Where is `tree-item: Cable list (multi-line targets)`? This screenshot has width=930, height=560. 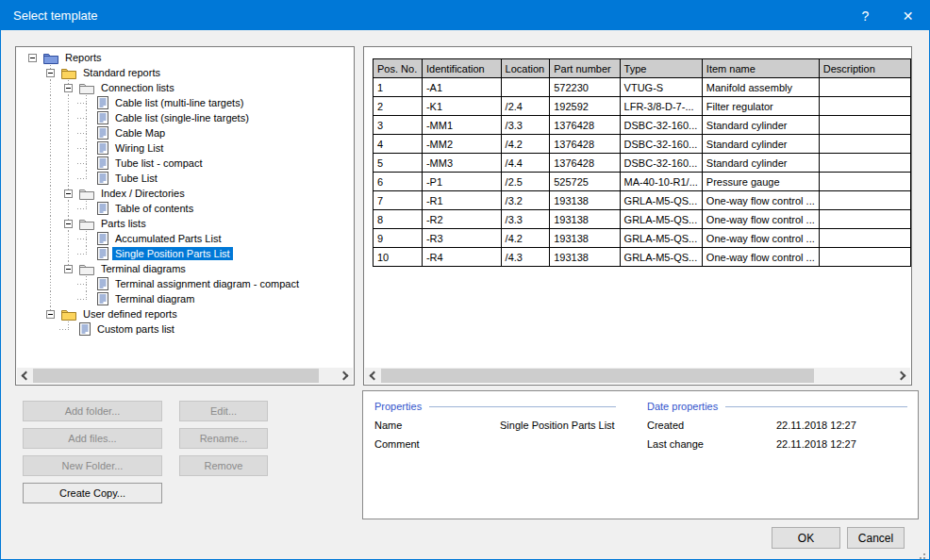
tree-item: Cable list (multi-line targets) is located at coordinates (185, 103).